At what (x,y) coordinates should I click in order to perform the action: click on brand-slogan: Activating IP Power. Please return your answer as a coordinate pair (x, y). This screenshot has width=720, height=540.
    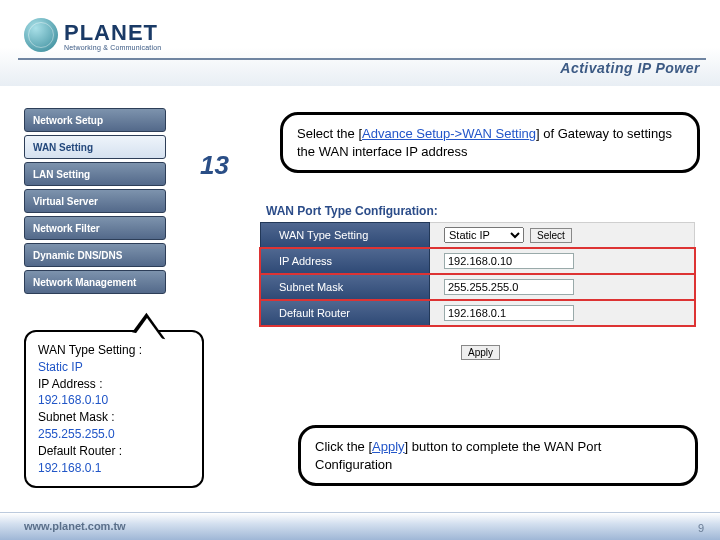
    Looking at the image, I should click on (630, 68).